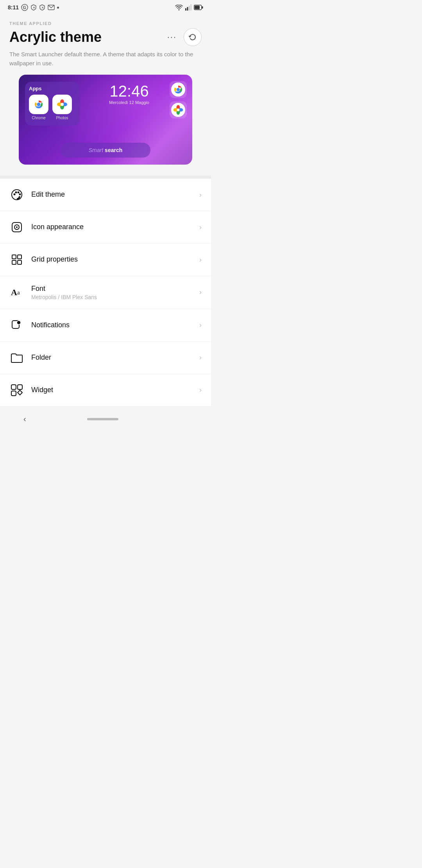  Describe the element at coordinates (178, 90) in the screenshot. I see `right-chrome-icon` at that location.